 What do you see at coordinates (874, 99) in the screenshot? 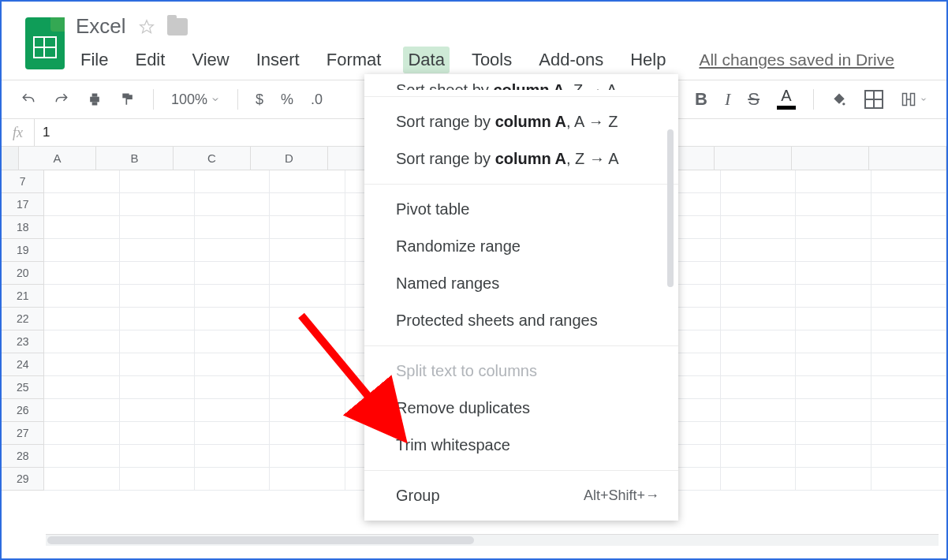
I see `borders-button` at bounding box center [874, 99].